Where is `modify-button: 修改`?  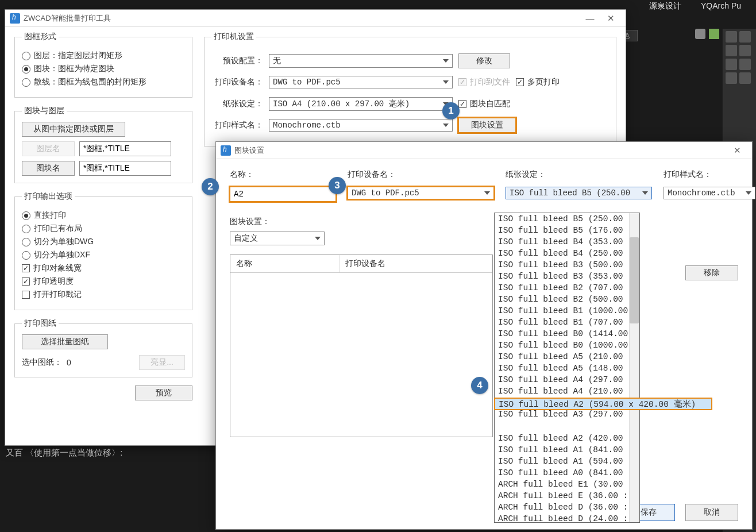
modify-button: 修改 is located at coordinates (484, 61).